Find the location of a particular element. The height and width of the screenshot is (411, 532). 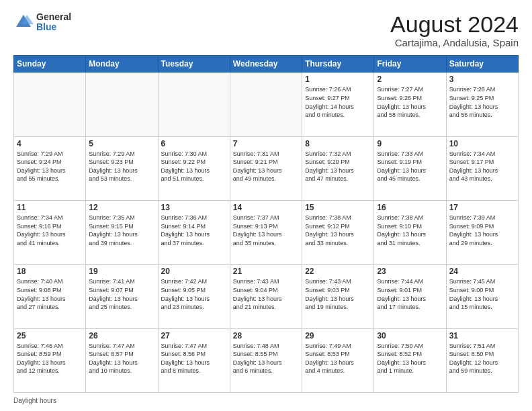

day-number: 2 is located at coordinates (410, 79).